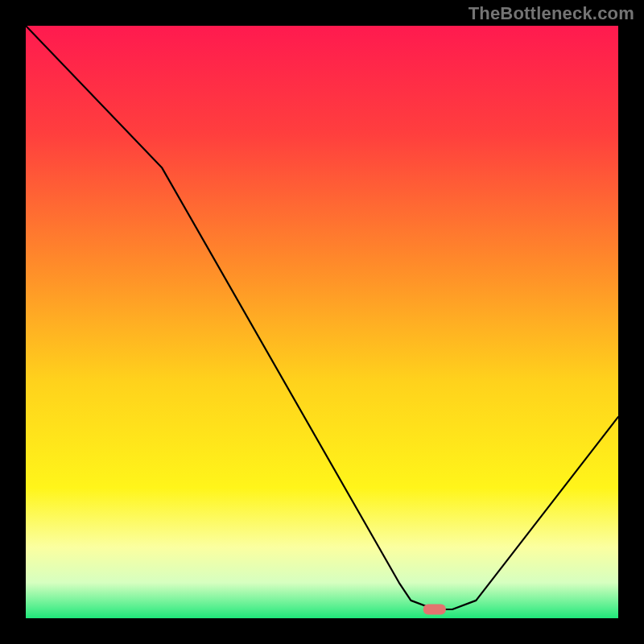 This screenshot has width=644, height=644. What do you see at coordinates (435, 610) in the screenshot?
I see `optimal-marker` at bounding box center [435, 610].